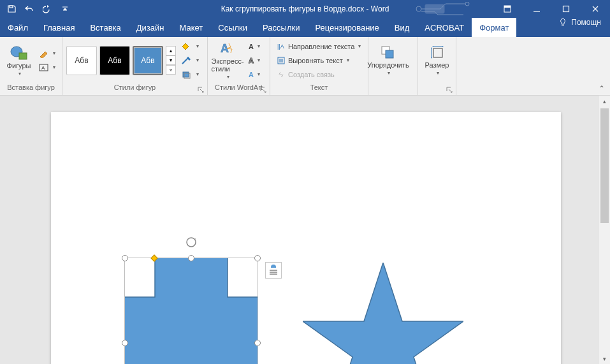 The image size is (610, 364). What do you see at coordinates (319, 89) in the screenshot?
I see `group-label-text: Текст` at bounding box center [319, 89].